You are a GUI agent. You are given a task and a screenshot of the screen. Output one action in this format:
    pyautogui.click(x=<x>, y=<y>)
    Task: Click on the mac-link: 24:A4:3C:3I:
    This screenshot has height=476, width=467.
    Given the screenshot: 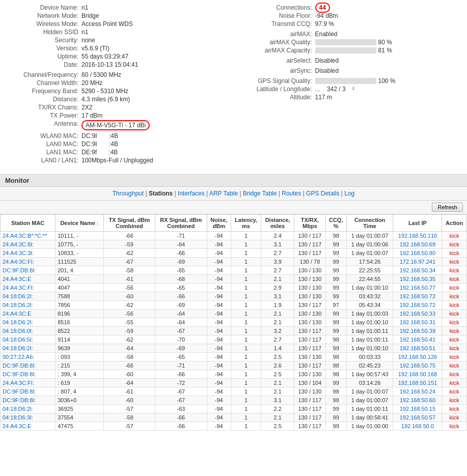 What is the action you would take?
    pyautogui.click(x=18, y=253)
    